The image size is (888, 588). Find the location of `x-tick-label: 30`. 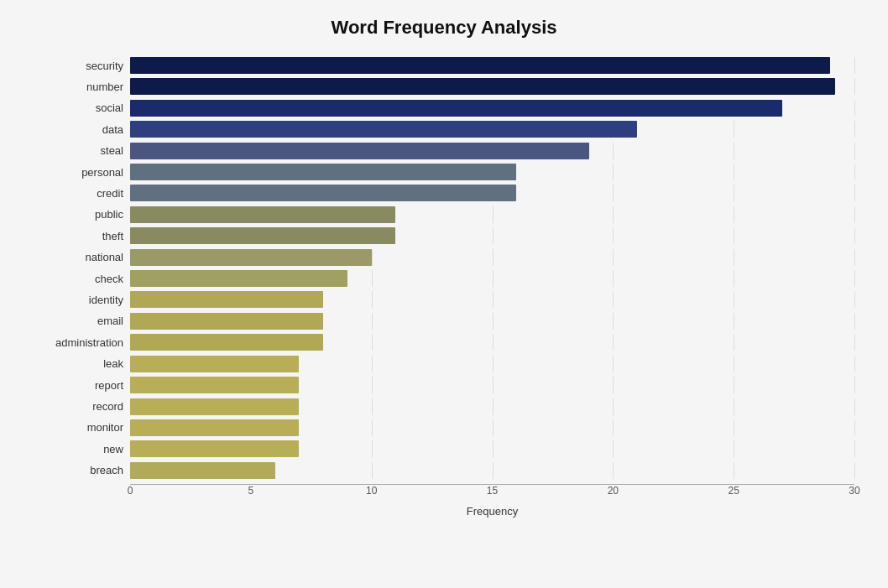

x-tick-label: 30 is located at coordinates (854, 491).